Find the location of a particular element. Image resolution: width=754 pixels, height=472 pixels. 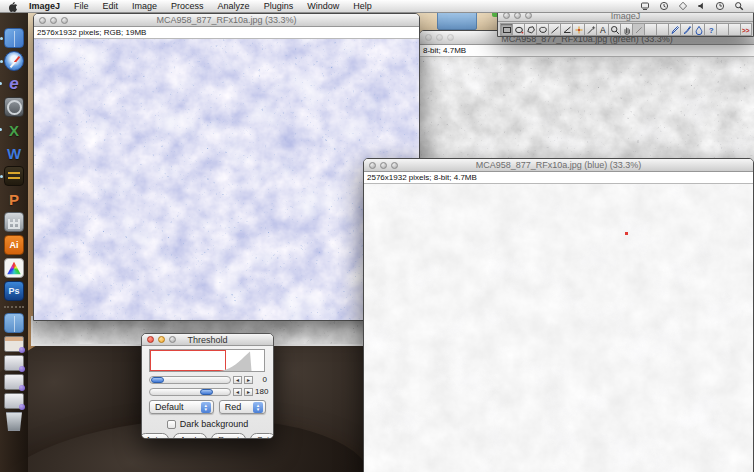

upper-decrement-button: ◂ is located at coordinates (238, 380).